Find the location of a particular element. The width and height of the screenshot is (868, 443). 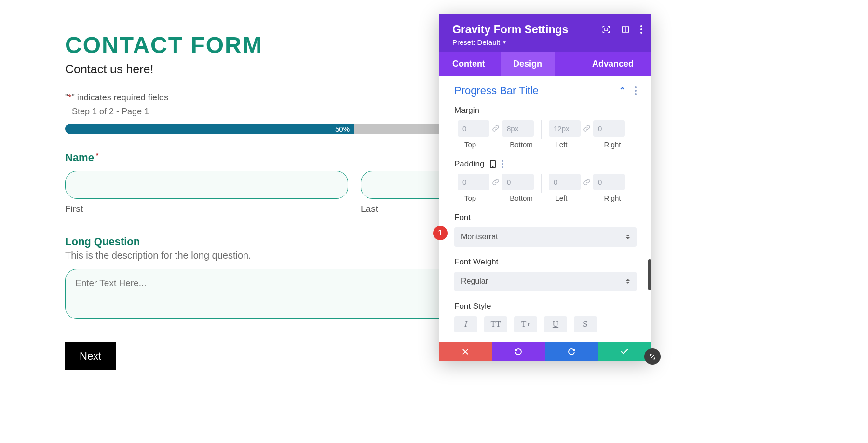

font-select: Montserrat is located at coordinates (545, 237).